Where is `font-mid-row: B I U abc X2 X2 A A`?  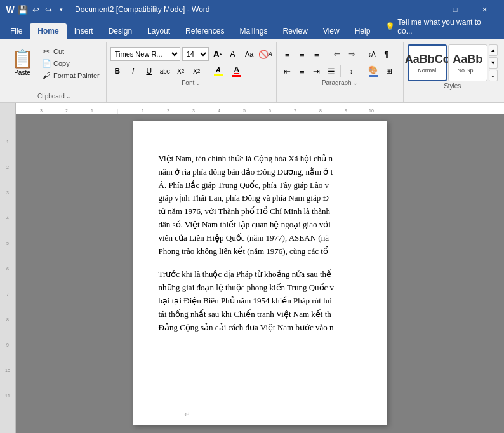 font-mid-row: B I U abc X2 X2 A A is located at coordinates (192, 71).